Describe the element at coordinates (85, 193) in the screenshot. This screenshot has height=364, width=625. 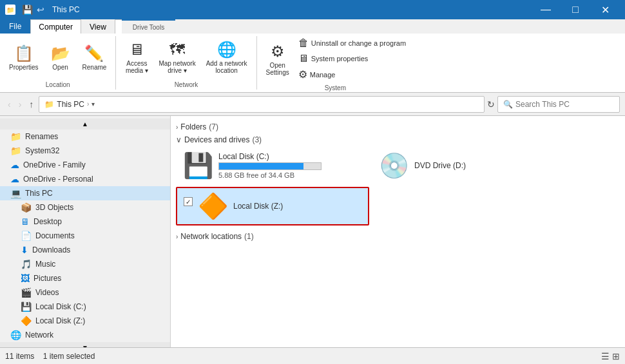
I see `sidebar-item-this-pc: 💻 This PC` at that location.